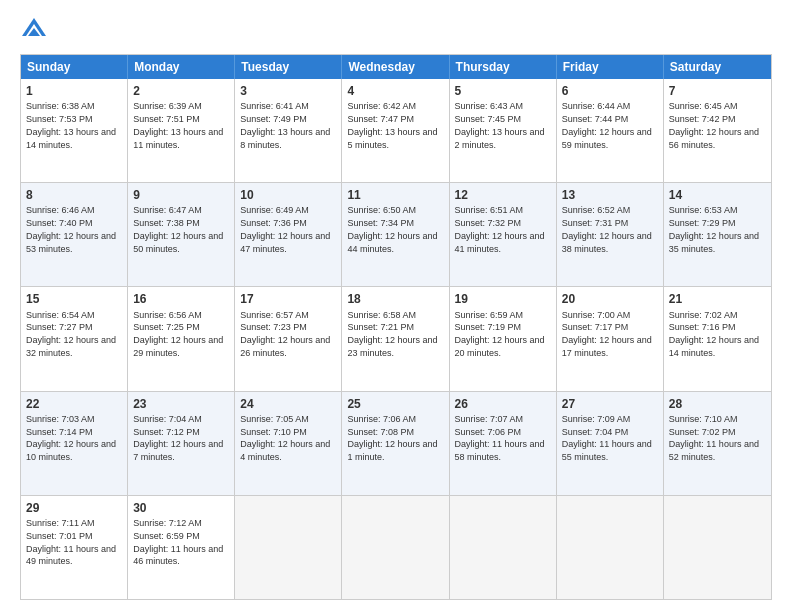 This screenshot has width=792, height=612. What do you see at coordinates (395, 195) in the screenshot?
I see `day-number: 11` at bounding box center [395, 195].